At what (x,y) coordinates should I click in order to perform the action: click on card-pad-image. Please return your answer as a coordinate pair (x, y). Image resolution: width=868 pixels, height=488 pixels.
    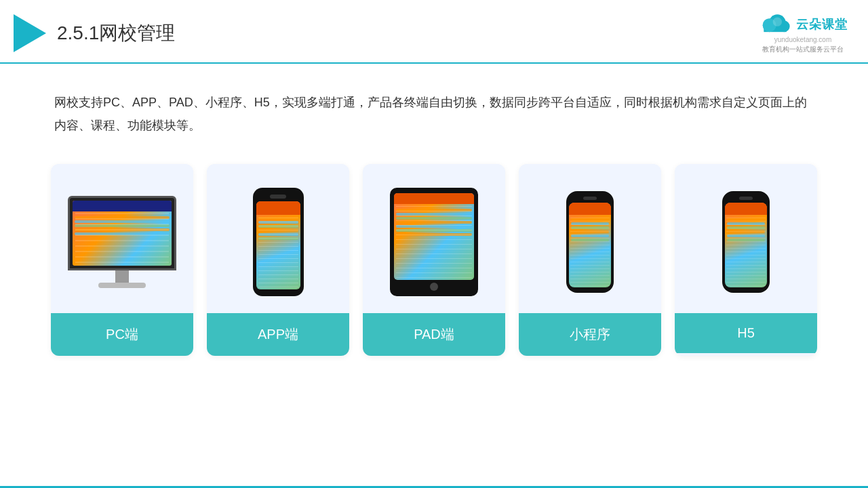
    Looking at the image, I should click on (434, 239).